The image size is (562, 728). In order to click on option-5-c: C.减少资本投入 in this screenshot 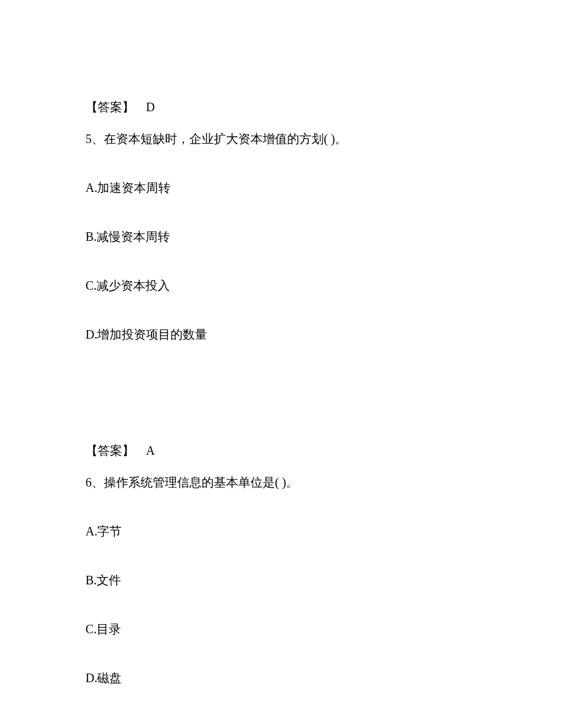, I will do `click(281, 285)`.